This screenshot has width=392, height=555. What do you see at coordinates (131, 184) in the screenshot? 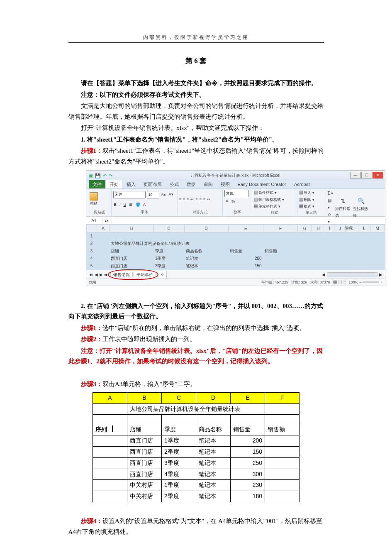
I see `tab-insert: 插入` at bounding box center [131, 184].